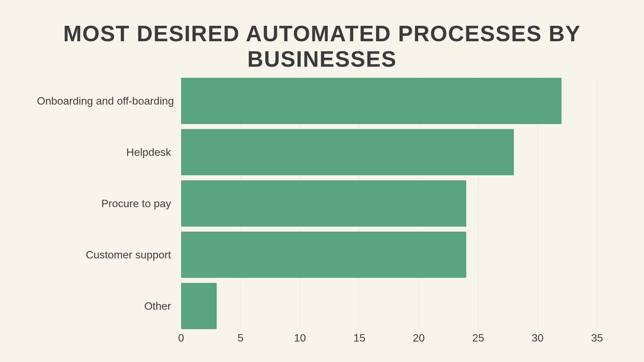 The width and height of the screenshot is (644, 362). I want to click on x-tick-label: 20, so click(419, 338).